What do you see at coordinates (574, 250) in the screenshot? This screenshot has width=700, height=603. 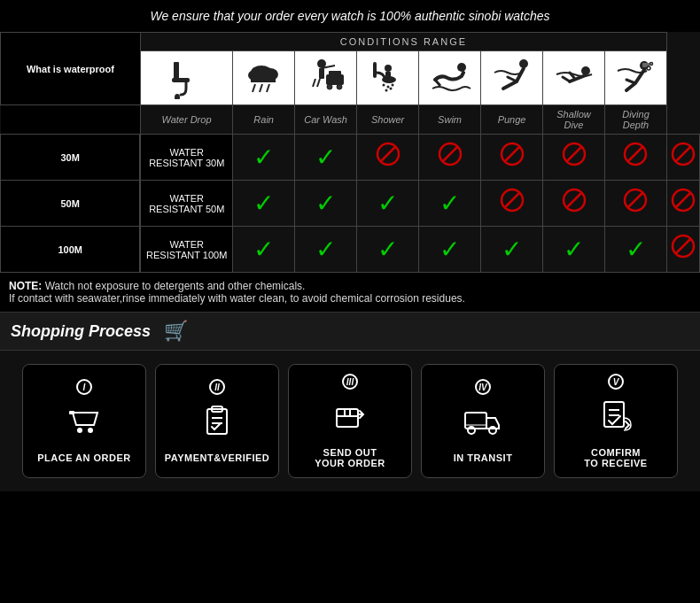 I see `cell-r2-c5: ✓` at bounding box center [574, 250].